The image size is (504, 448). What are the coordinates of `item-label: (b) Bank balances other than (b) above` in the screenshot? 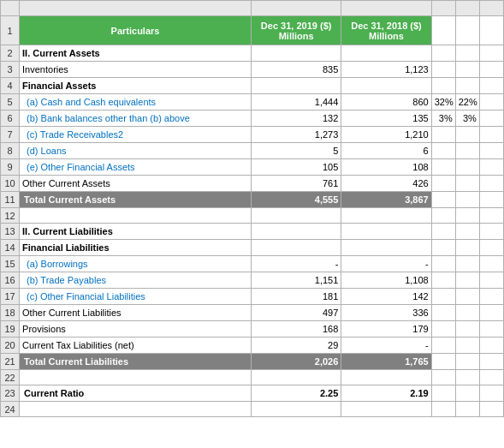 It's located at (135, 118).